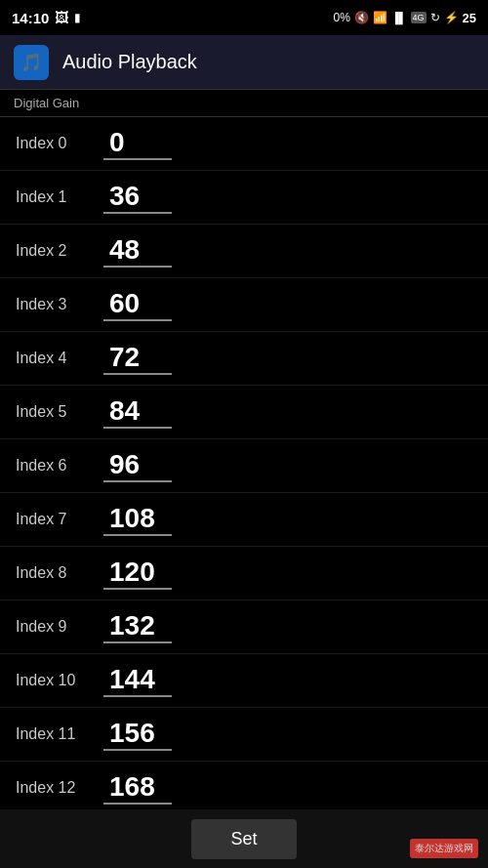 This screenshot has height=868, width=488. I want to click on index-label: Index 8, so click(60, 573).